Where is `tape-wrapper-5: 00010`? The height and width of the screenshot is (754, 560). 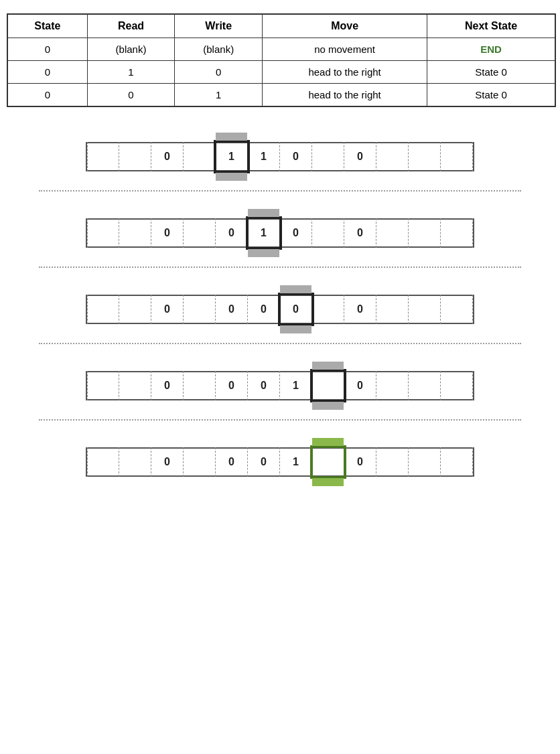
tape-wrapper-5: 00010 is located at coordinates (280, 462).